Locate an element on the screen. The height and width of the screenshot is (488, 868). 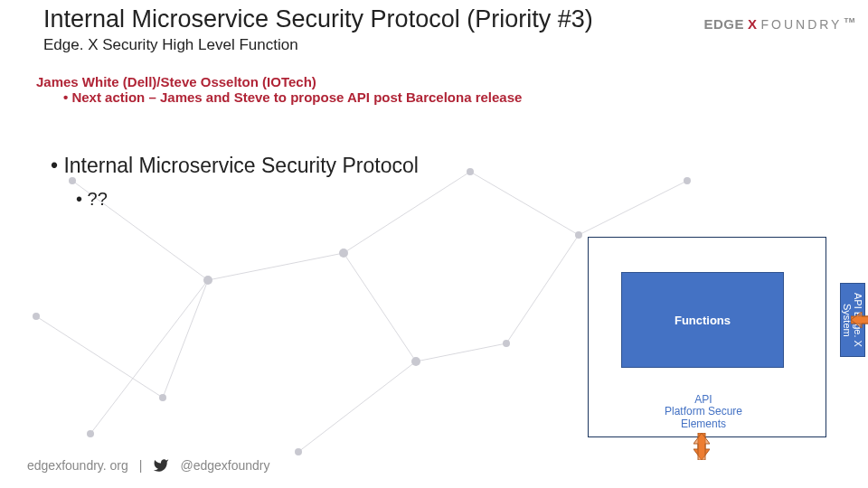
footer-sep: | is located at coordinates (141, 465).